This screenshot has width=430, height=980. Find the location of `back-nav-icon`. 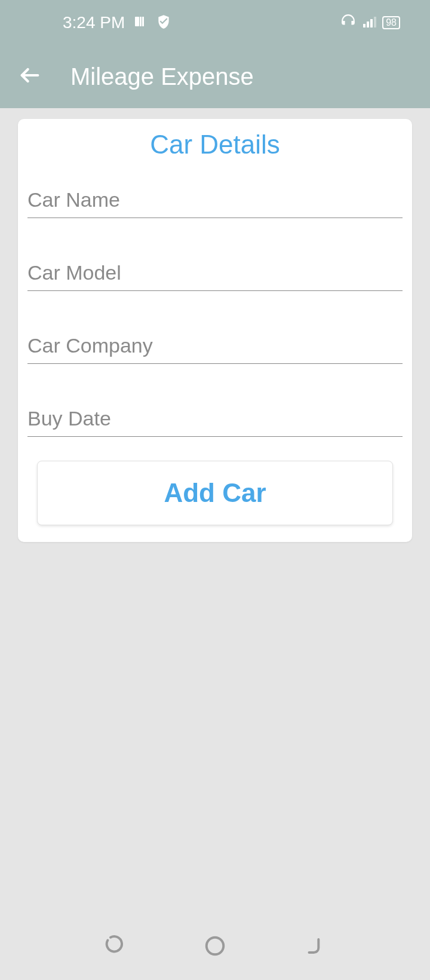

back-nav-icon is located at coordinates (315, 947).